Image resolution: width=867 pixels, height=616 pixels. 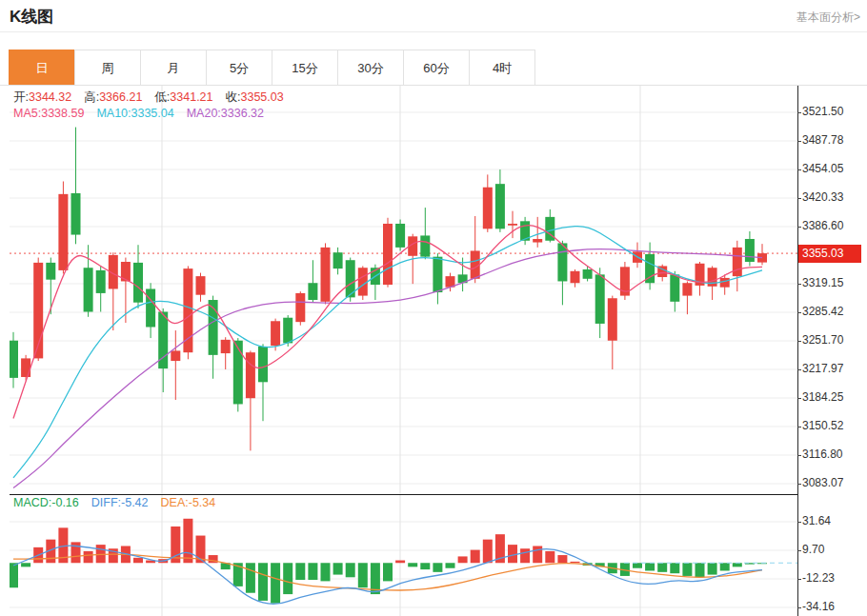 I want to click on price-axis-label: 3150.52, so click(x=823, y=426).